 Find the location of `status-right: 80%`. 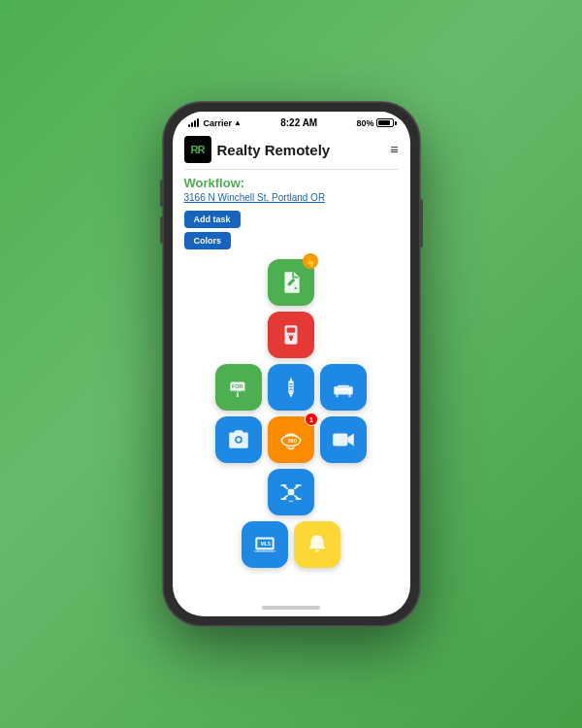

status-right: 80% is located at coordinates (374, 123).